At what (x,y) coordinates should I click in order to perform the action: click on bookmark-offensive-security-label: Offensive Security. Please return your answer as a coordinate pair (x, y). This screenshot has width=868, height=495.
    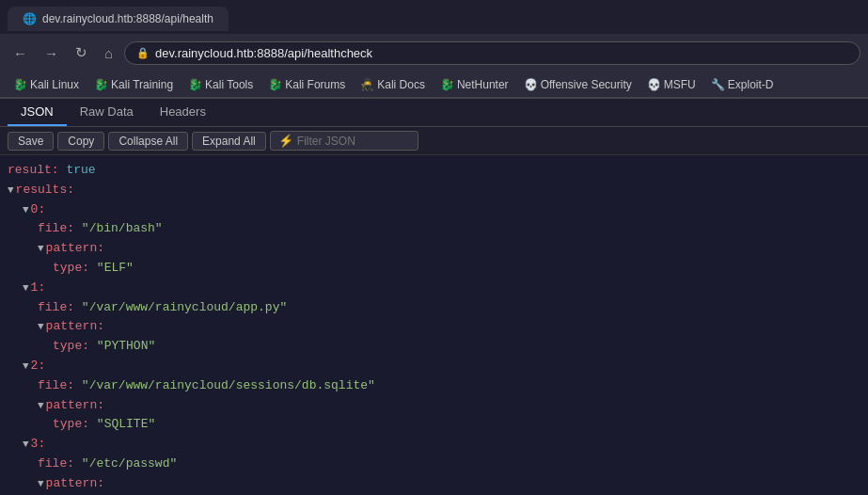
    Looking at the image, I should click on (587, 85).